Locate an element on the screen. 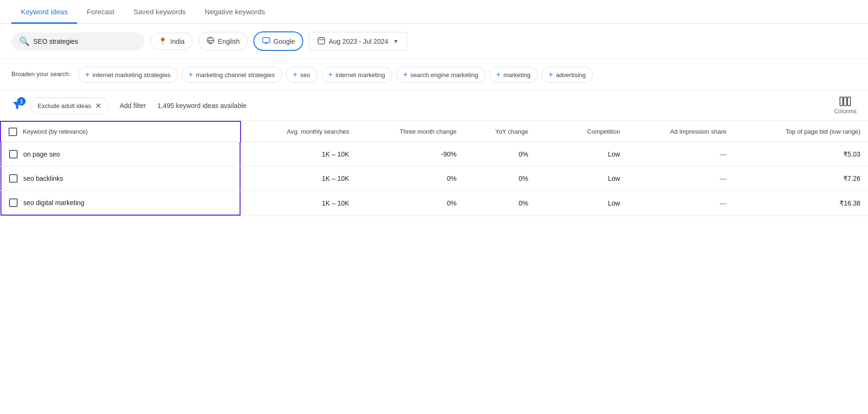 The width and height of the screenshot is (868, 414). row-2-avg-monthly: 1K – 10K is located at coordinates (299, 204).